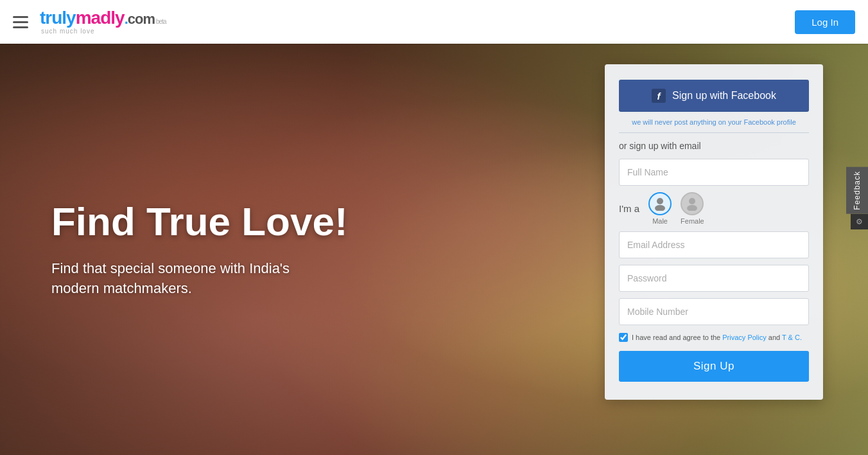 This screenshot has height=455, width=868. What do you see at coordinates (714, 366) in the screenshot?
I see `signup-button: Sign Up` at bounding box center [714, 366].